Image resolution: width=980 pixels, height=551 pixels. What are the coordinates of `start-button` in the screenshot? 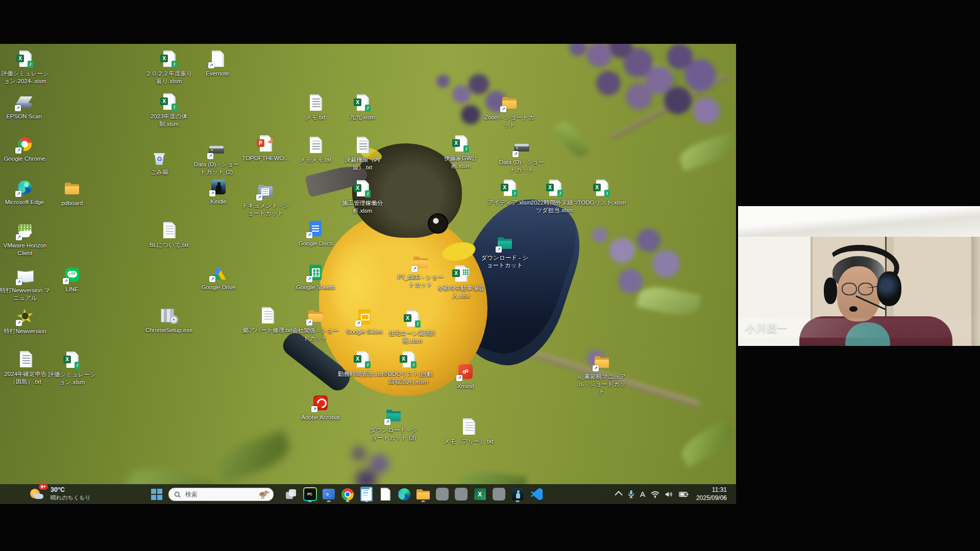 It's located at (157, 494).